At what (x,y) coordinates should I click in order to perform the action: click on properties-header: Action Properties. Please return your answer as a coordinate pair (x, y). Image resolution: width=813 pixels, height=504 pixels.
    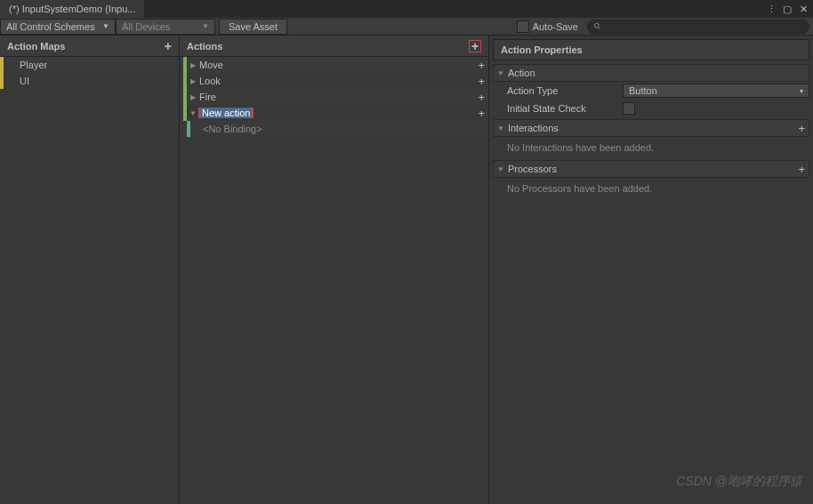
    Looking at the image, I should click on (651, 50).